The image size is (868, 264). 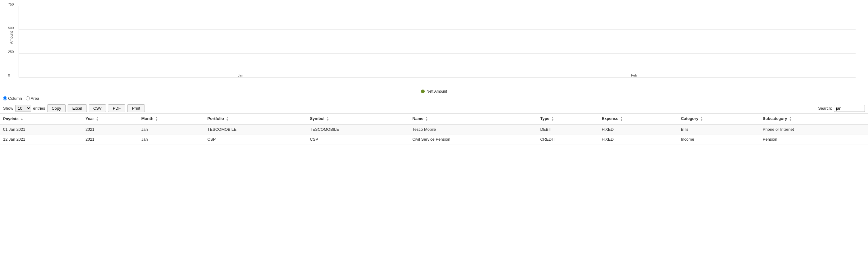 I want to click on csv-button: CSV, so click(x=98, y=108).